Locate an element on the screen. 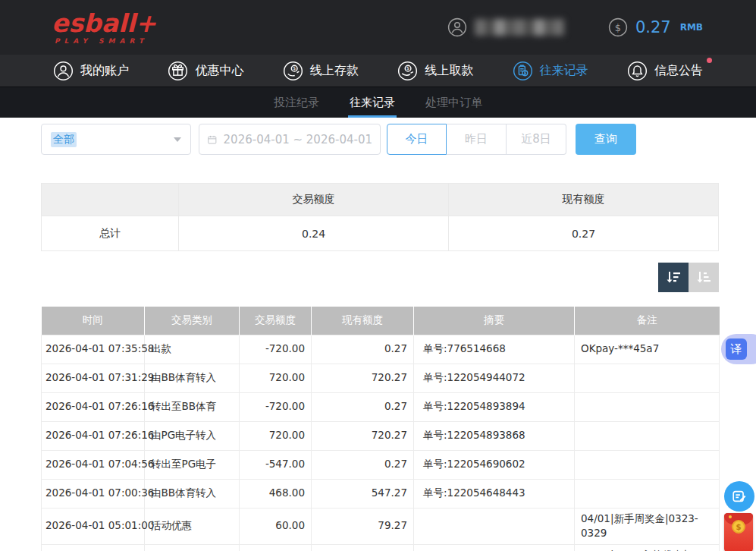 Image resolution: width=756 pixels, height=551 pixels. filter-row: 全部 2026-04-01 ~ 2026-04-01 今日 昨日 近8日 查询 is located at coordinates (380, 140).